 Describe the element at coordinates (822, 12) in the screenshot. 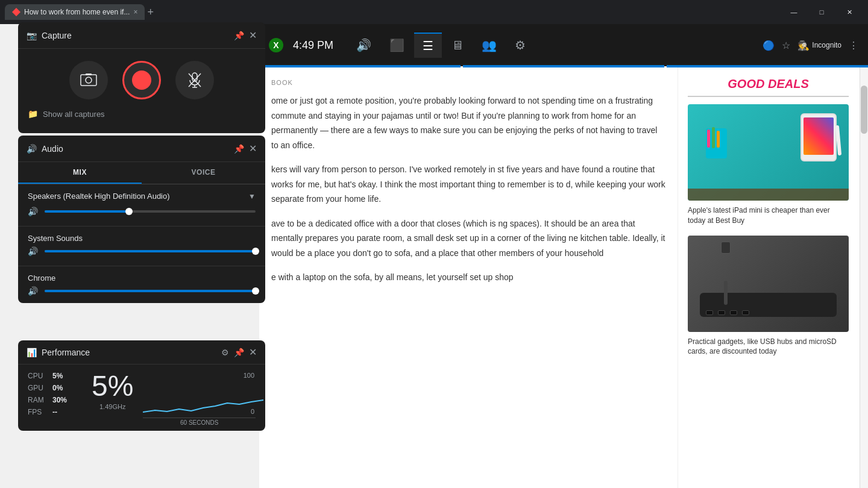

I see `maximize-button: □` at that location.